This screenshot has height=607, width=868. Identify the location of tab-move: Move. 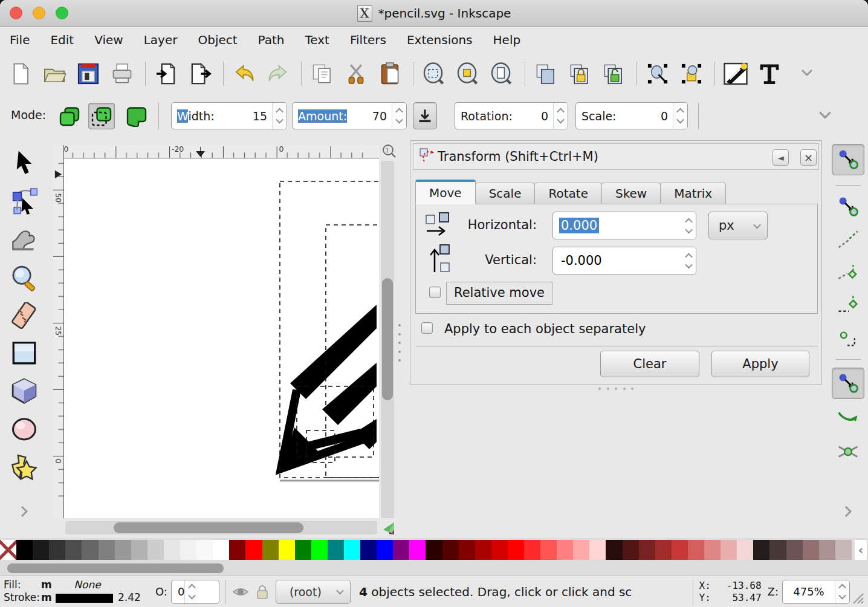
(445, 192).